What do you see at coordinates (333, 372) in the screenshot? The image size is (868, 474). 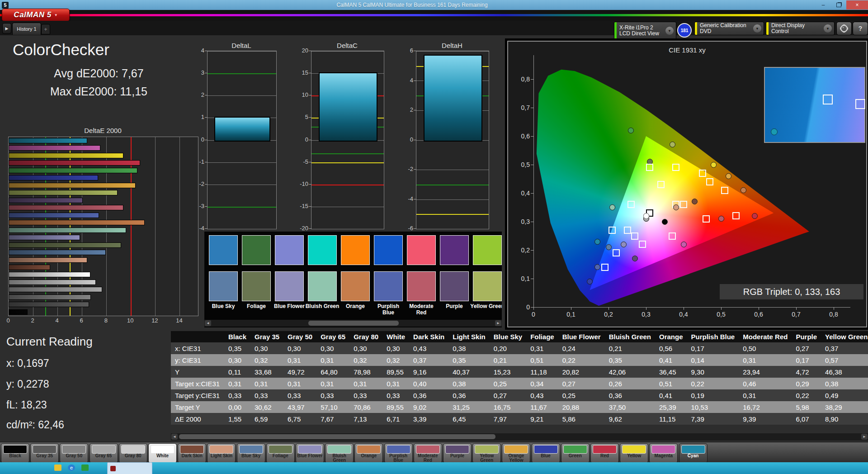 I see `table-cell: 64,80` at bounding box center [333, 372].